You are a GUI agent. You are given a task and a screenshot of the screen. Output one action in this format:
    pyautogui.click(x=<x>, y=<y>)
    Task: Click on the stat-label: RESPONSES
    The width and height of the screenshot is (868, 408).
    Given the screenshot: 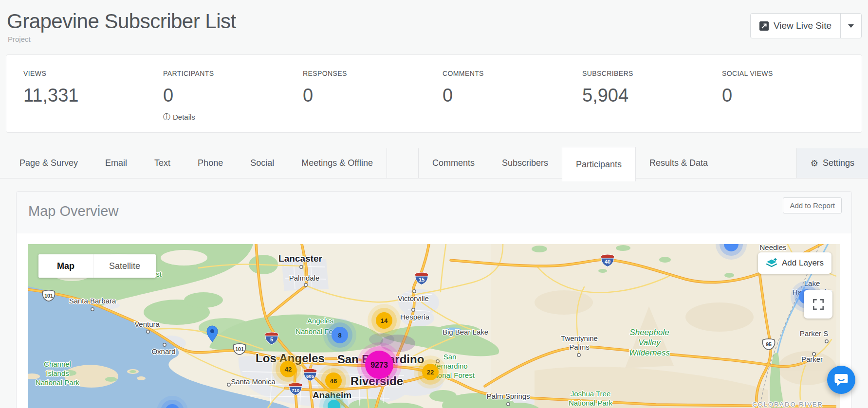 What is the action you would take?
    pyautogui.click(x=373, y=73)
    